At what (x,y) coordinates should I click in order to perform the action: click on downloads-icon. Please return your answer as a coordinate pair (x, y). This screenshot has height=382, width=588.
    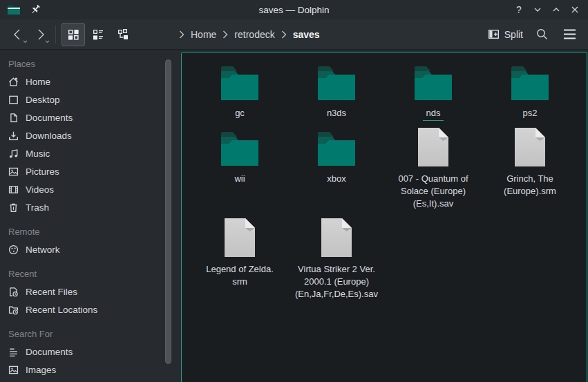
    Looking at the image, I should click on (14, 135).